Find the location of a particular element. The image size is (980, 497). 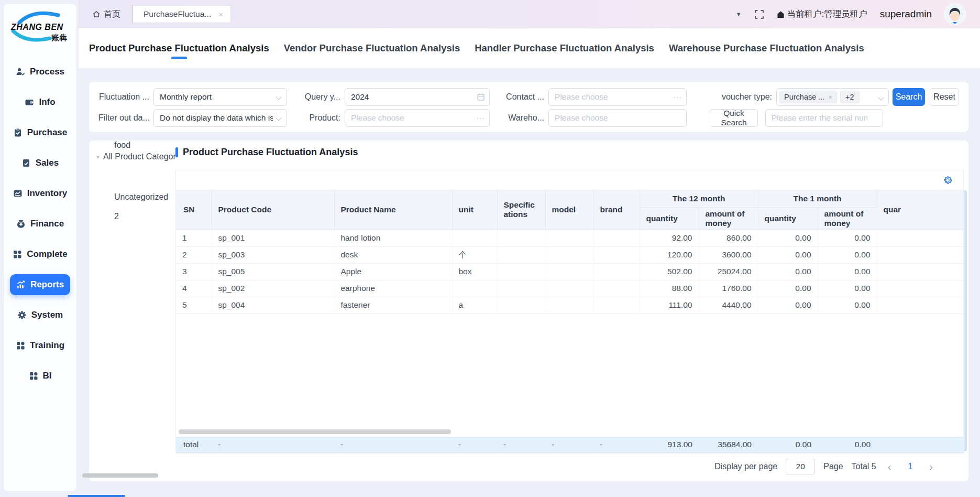

tab-handler-analysis: Handler Purchase Fluctuation Analysis is located at coordinates (565, 48).